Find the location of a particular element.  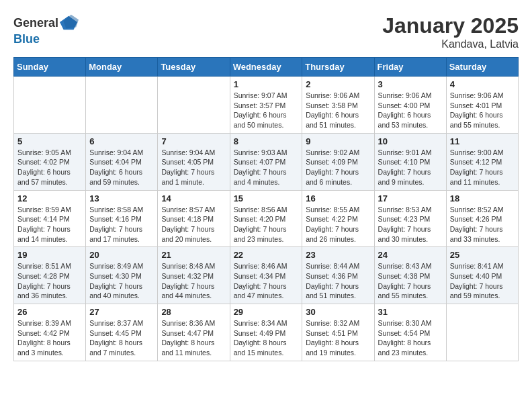

weekday-header-tuesday: Tuesday is located at coordinates (193, 67).